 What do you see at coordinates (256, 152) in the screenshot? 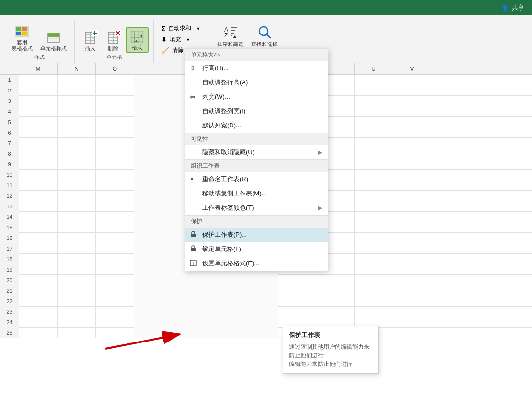
I see `menu-item-hide-unhide: 隐藏和取消隐藏(U) ▶` at bounding box center [256, 152].